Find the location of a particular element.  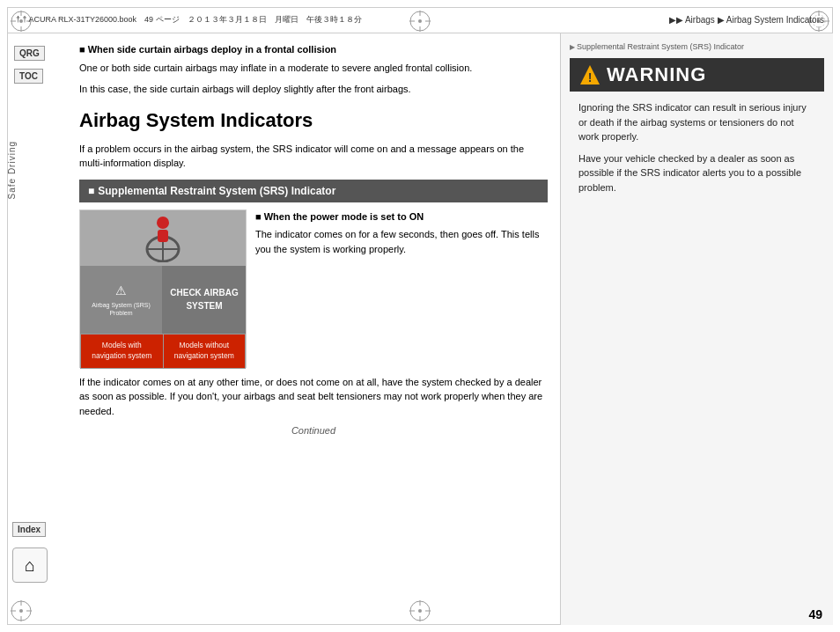

page-number: 49 is located at coordinates (815, 614).